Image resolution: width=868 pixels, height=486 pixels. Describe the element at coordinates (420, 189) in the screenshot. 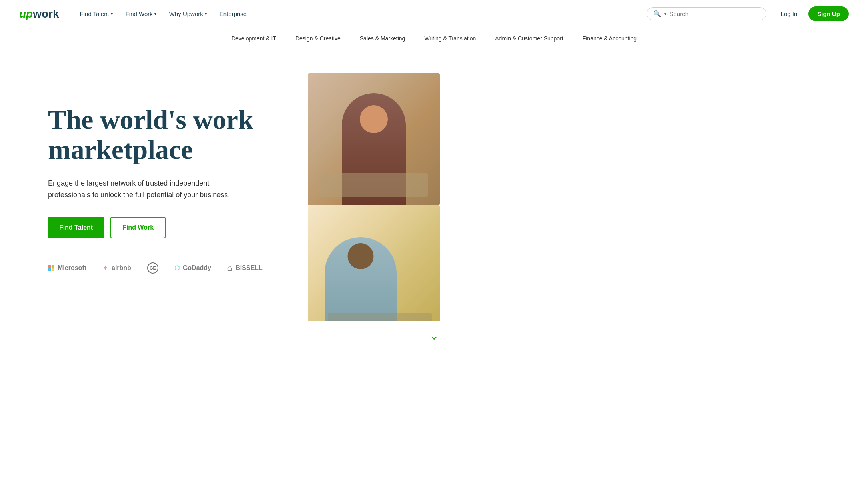

I see `hero-images` at that location.